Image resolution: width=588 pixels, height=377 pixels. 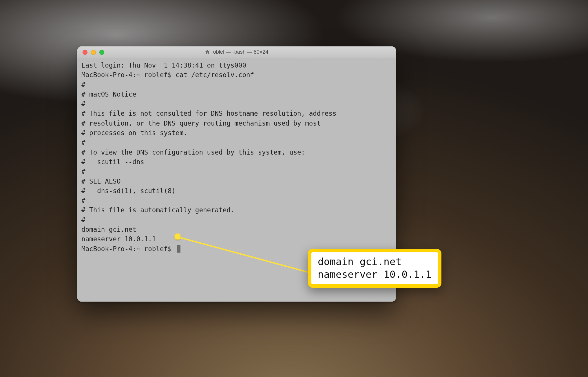 What do you see at coordinates (207, 52) in the screenshot?
I see `home-icon` at bounding box center [207, 52].